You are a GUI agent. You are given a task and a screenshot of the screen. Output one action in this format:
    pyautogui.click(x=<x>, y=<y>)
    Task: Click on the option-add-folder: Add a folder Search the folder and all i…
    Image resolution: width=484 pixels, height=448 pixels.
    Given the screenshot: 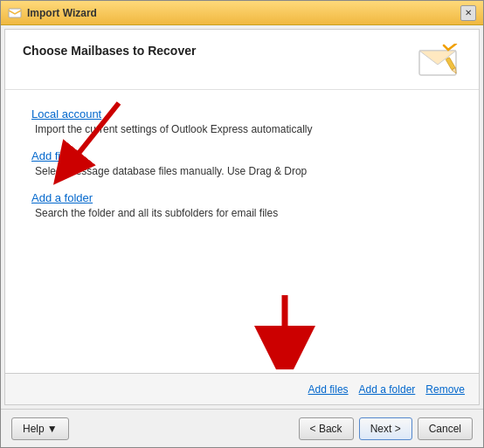 What is the action you would take?
    pyautogui.click(x=242, y=205)
    